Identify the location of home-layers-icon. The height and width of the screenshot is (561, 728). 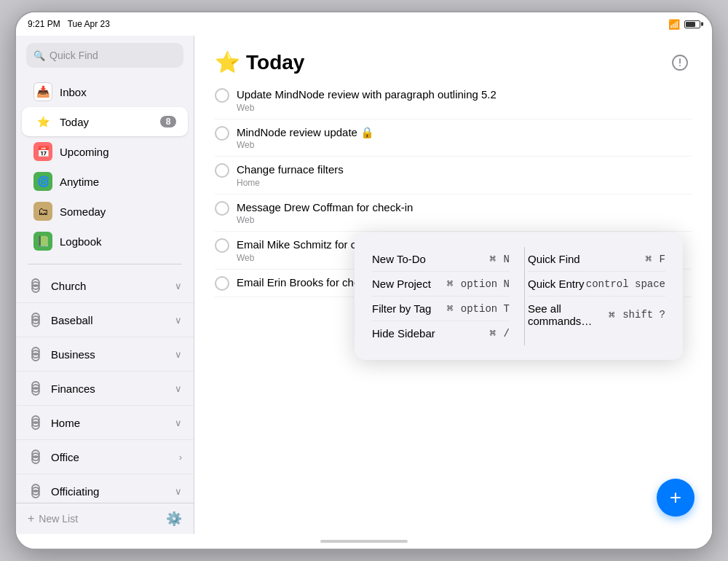
(36, 423).